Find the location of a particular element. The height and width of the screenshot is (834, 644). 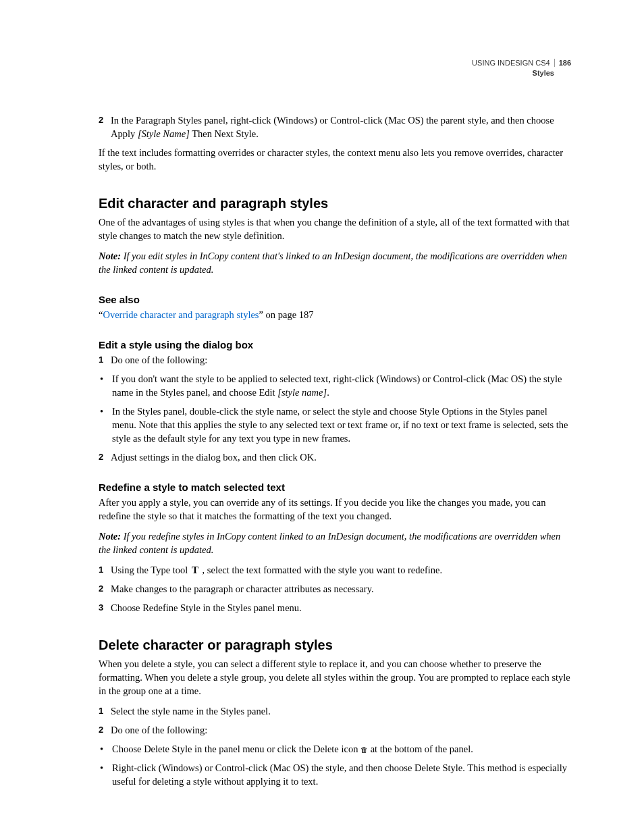

body-paragraph: After you apply a style, you can overrid… is located at coordinates (335, 509).